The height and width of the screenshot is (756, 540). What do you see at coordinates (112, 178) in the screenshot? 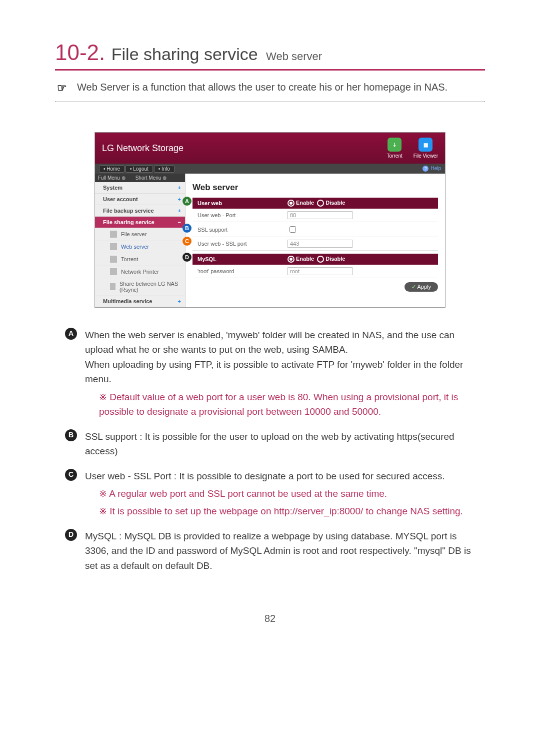
I see `menu-tab: Full Menu ⊚` at bounding box center [112, 178].